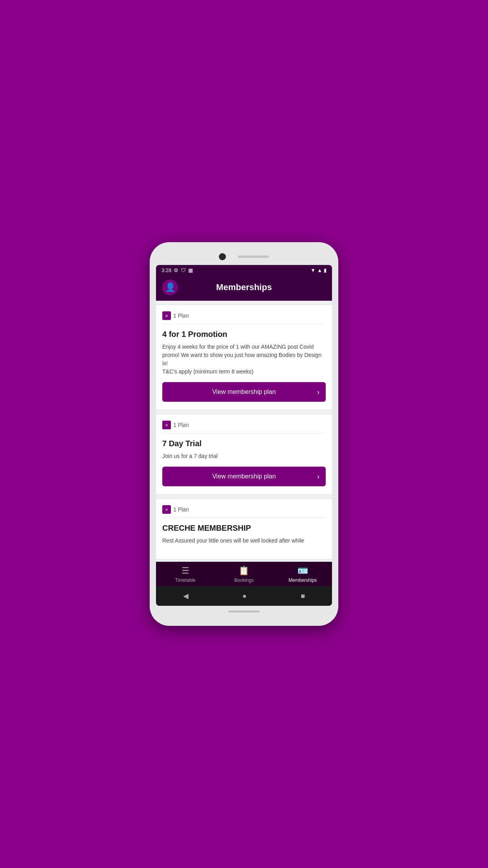 The image size is (488, 868). Describe the element at coordinates (320, 270) in the screenshot. I see `signal-icon: ▲` at that location.